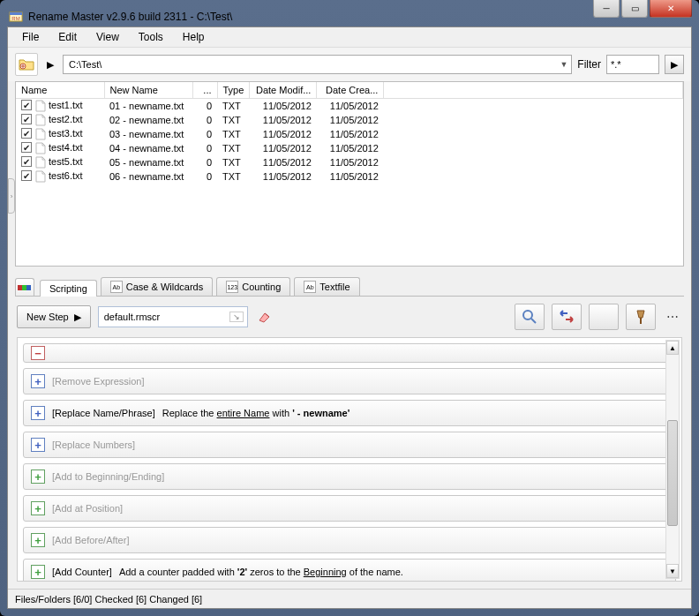 The image size is (699, 616). What do you see at coordinates (604, 317) in the screenshot?
I see `empty-button` at bounding box center [604, 317].